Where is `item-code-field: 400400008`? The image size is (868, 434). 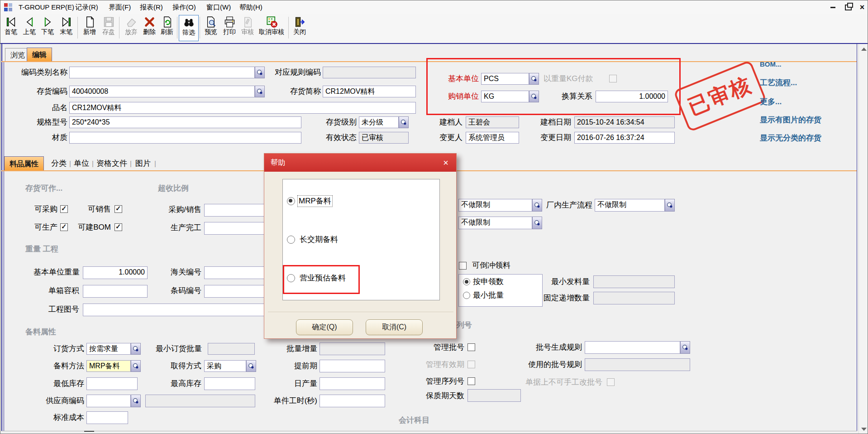
item-code-field: 400400008 is located at coordinates (162, 92).